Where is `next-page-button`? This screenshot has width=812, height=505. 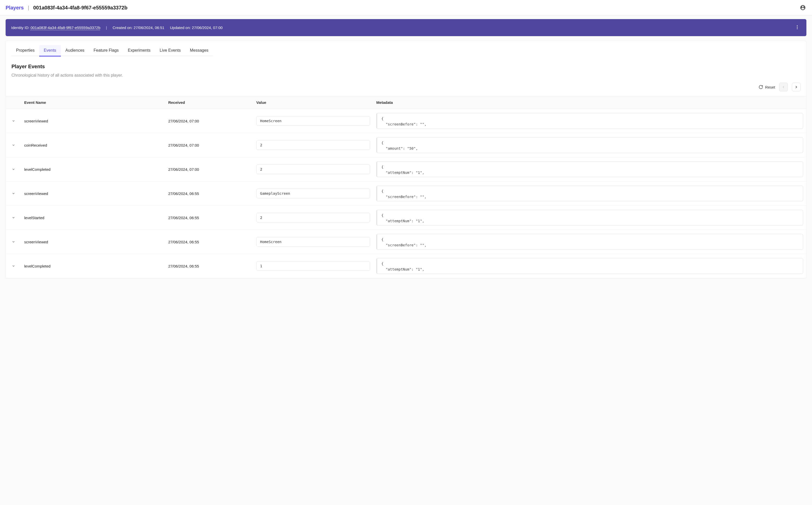
next-page-button is located at coordinates (796, 87).